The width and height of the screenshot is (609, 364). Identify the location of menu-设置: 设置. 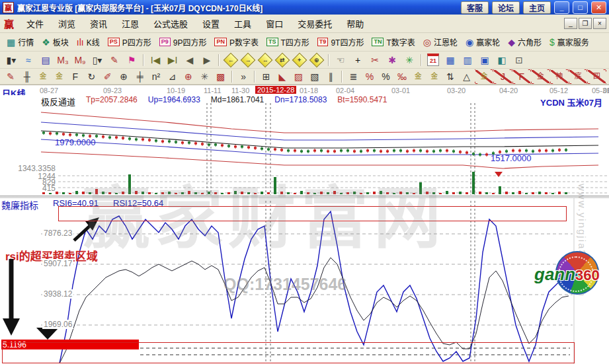
(211, 24).